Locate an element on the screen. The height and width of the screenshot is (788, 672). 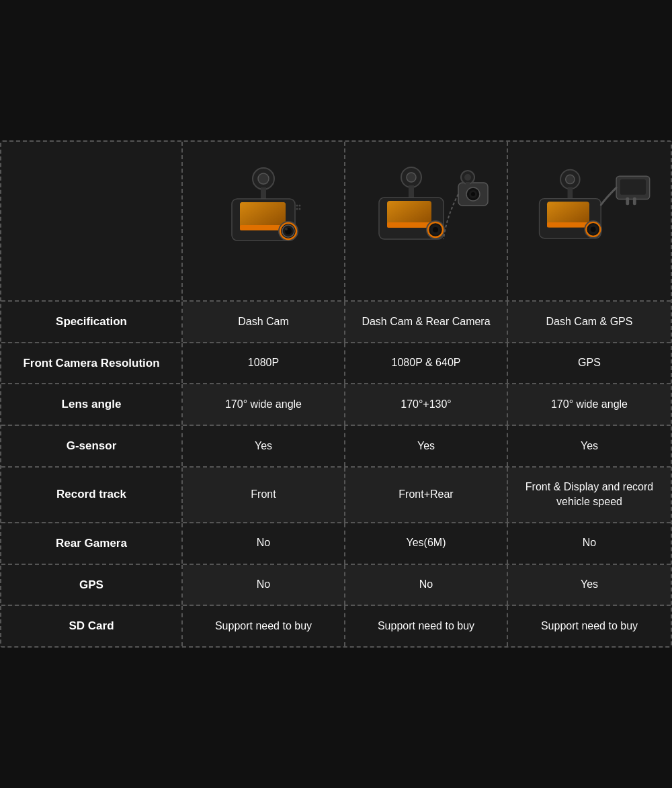
rearcamera-row: Rear Gamera No Yes(6M) No is located at coordinates (336, 544).